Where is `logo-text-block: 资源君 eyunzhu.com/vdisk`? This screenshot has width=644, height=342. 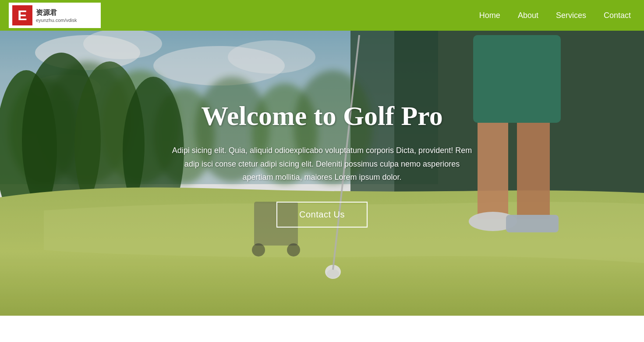
logo-text-block: 资源君 eyunzhu.com/vdisk is located at coordinates (57, 16).